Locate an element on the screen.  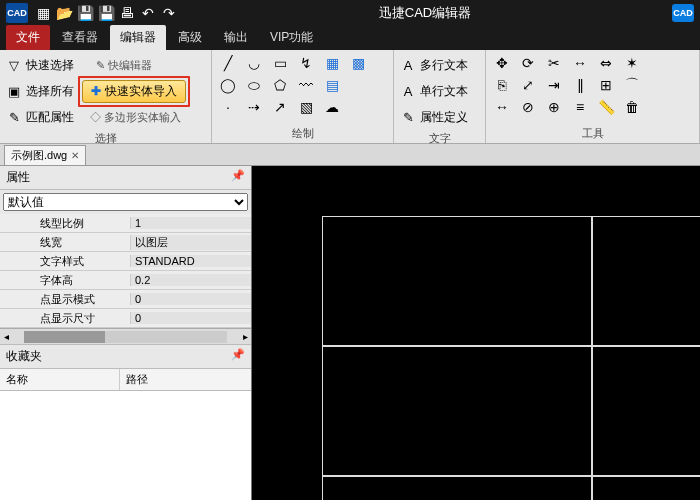
tab-output: 输出 is located at coordinates (236, 38).